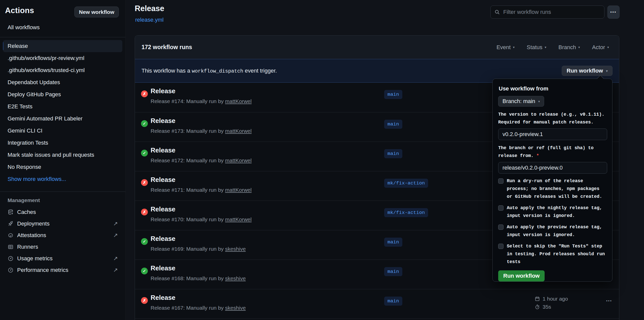 The image size is (644, 320). What do you see at coordinates (187, 278) in the screenshot?
I see `run-desc: Release #168: Manually run by` at bounding box center [187, 278].